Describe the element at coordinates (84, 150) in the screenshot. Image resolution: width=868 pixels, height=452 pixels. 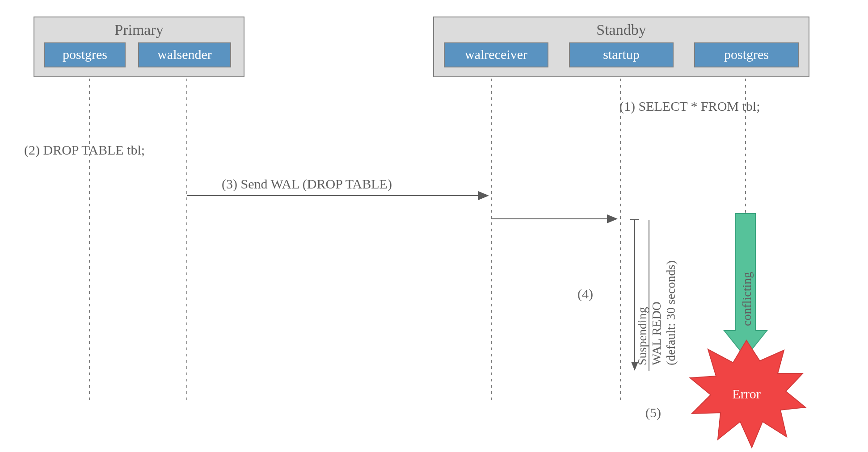
I see `step-2-label: (2) DROP TABLE tbl;` at that location.